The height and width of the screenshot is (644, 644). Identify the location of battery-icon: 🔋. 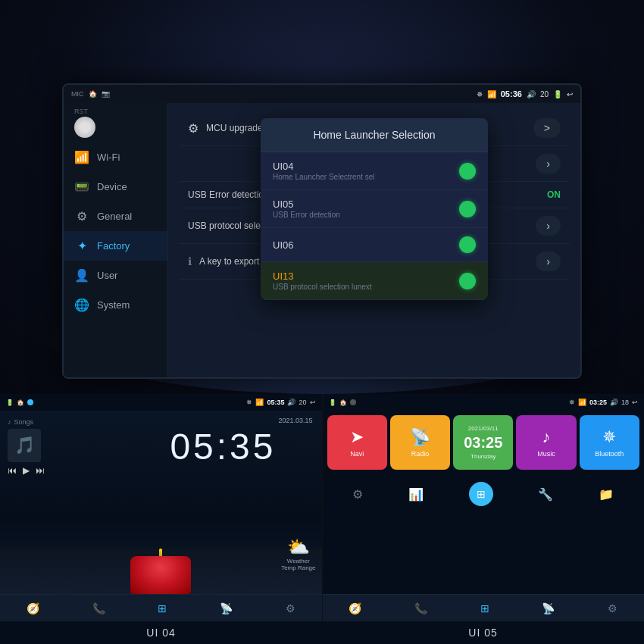
(558, 94).